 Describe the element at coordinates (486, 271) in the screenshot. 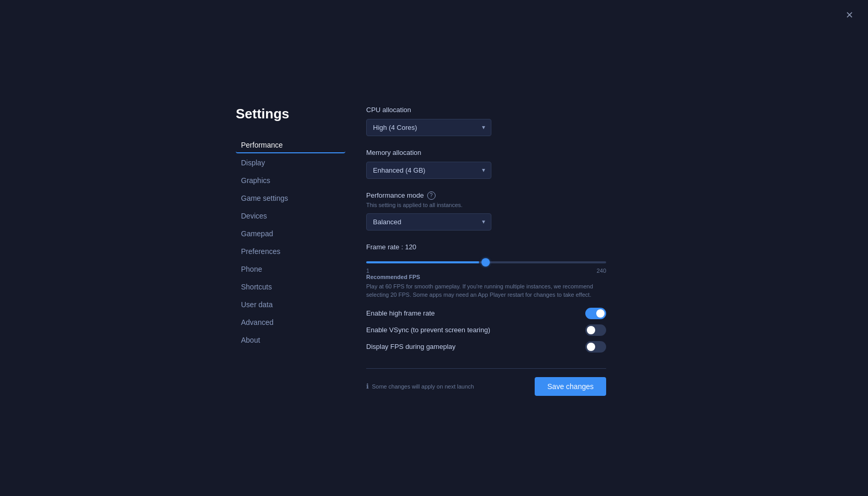

I see `slider-range-labels: 1 240` at that location.